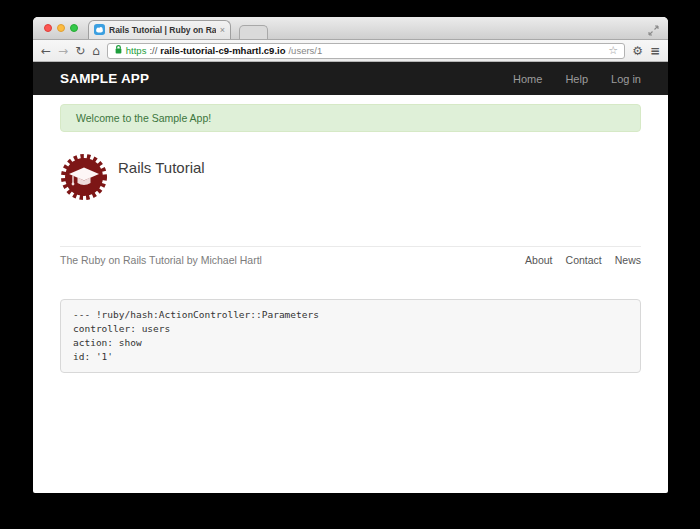 This screenshot has height=529, width=700. Describe the element at coordinates (583, 260) in the screenshot. I see `footer-links: About Contact News` at that location.